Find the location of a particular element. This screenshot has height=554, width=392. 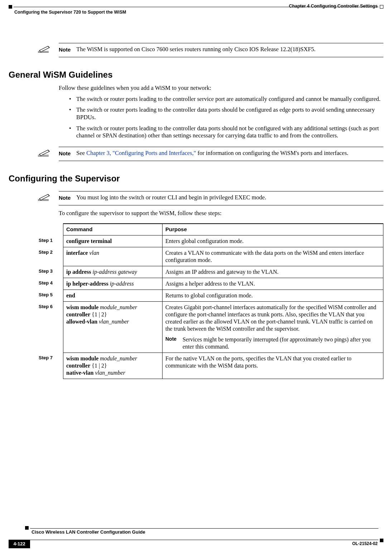

inline-note-text: Services might be temporarily interrupte… is located at coordinates (281, 343).